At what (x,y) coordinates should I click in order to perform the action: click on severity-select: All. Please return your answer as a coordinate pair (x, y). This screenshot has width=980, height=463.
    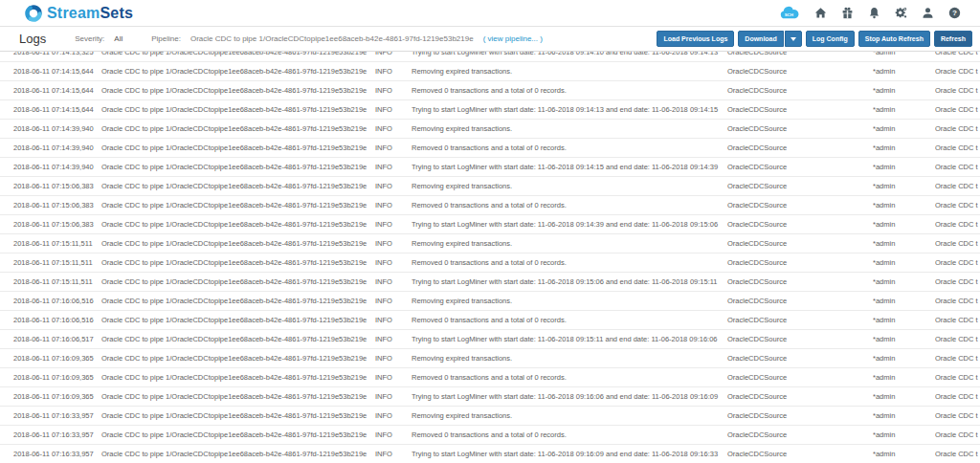
    Looking at the image, I should click on (119, 38).